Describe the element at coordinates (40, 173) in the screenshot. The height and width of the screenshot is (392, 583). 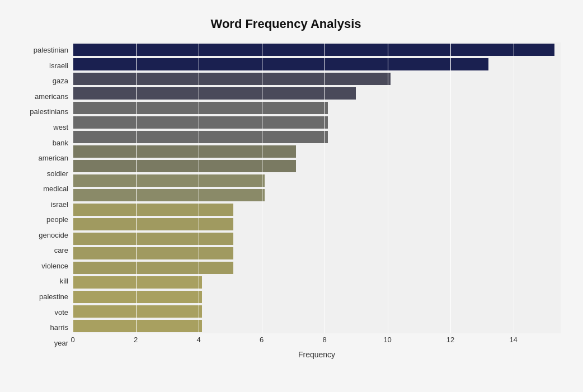
I see `y-label: soldier` at that location.